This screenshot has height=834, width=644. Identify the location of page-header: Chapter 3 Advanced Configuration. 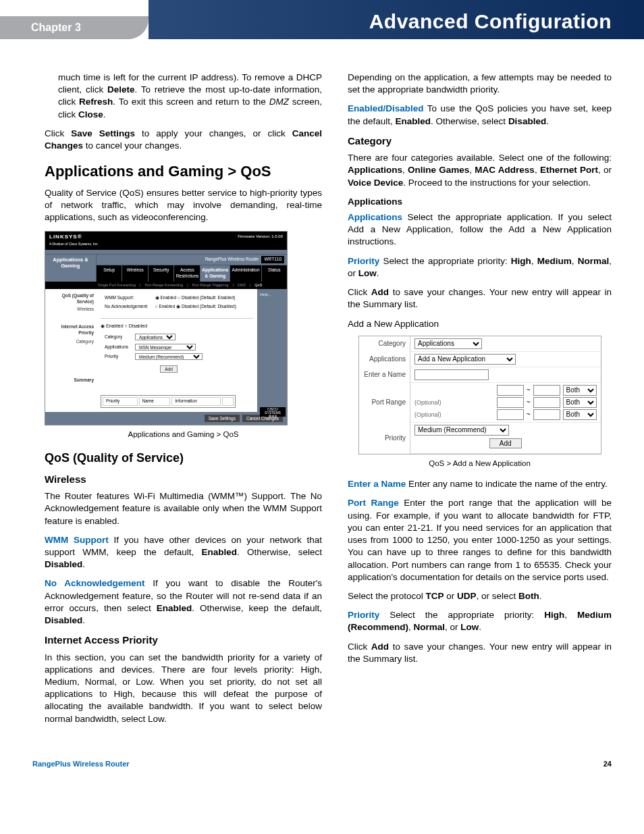
(322, 22).